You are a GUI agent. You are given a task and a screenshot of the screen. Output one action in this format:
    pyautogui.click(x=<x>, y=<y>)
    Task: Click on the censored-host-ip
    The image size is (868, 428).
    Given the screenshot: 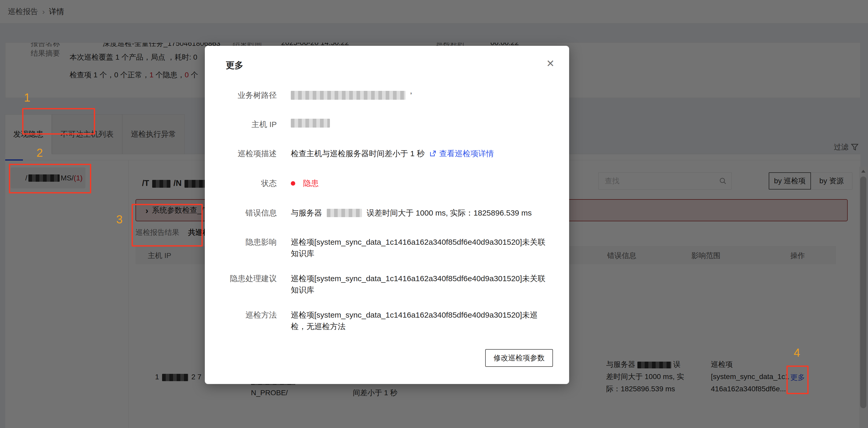 What is the action you would take?
    pyautogui.click(x=310, y=123)
    